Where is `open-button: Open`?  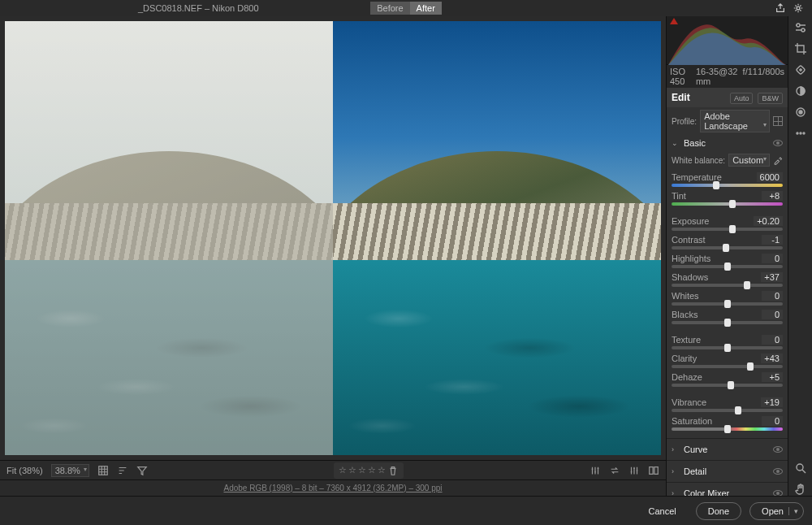
open-button: Open is located at coordinates (776, 511).